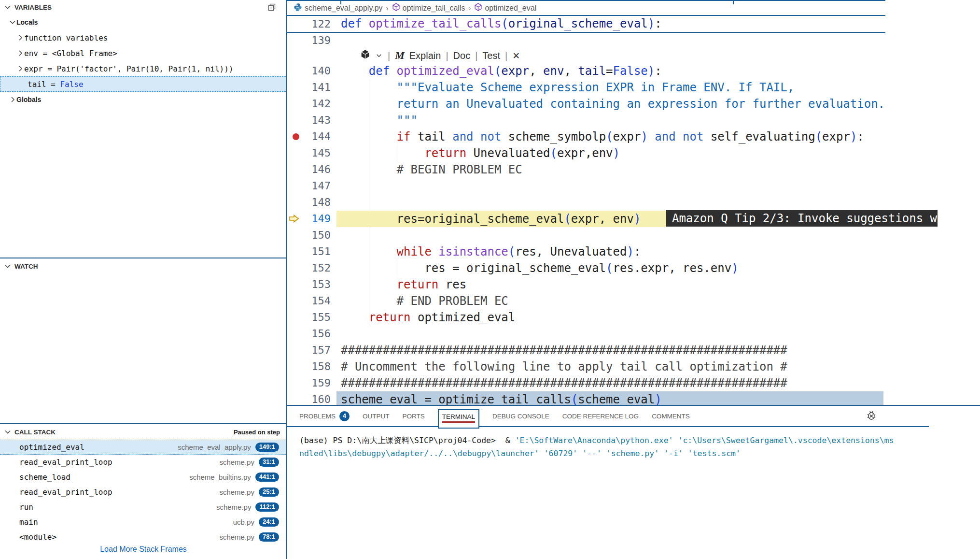 The height and width of the screenshot is (559, 980). Describe the element at coordinates (586, 24) in the screenshot. I see `sticky-scroll-line: 122def optimize_tail_calls(original_sche…` at that location.